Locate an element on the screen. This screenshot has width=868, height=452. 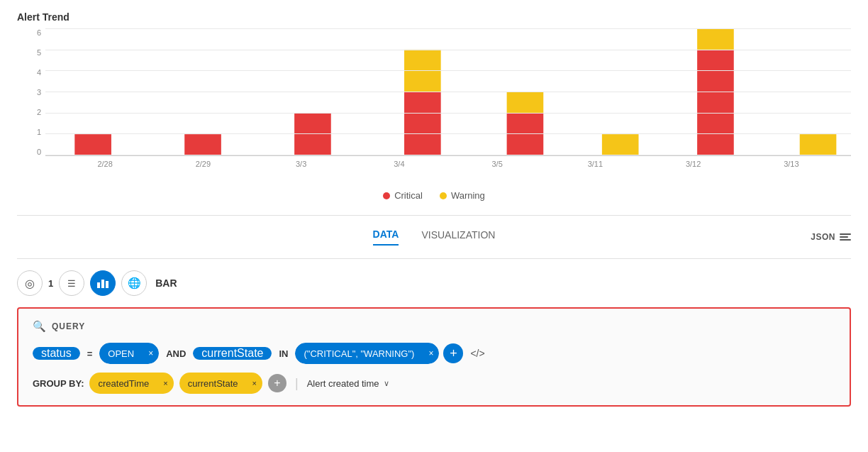
y-label-0: 0 is located at coordinates (39, 152).